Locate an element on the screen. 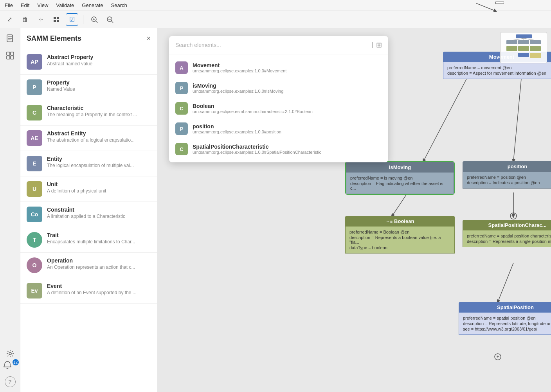 This screenshot has height=392, width=551. ismoving-preferred-name: preferredName = is moving @en is located at coordinates (400, 178).